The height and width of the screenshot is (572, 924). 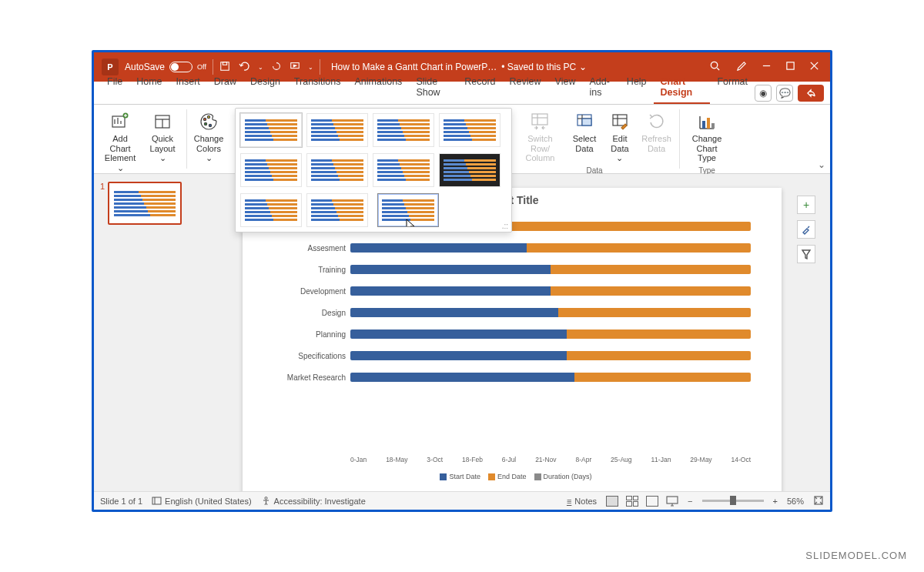 What do you see at coordinates (815, 67) in the screenshot?
I see `close-icon` at bounding box center [815, 67].